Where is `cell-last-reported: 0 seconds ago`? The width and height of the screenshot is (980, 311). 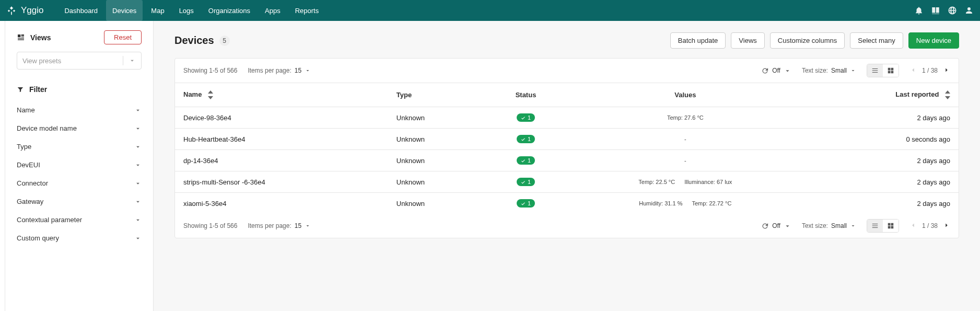
cell-last-reported: 0 seconds ago is located at coordinates (882, 139).